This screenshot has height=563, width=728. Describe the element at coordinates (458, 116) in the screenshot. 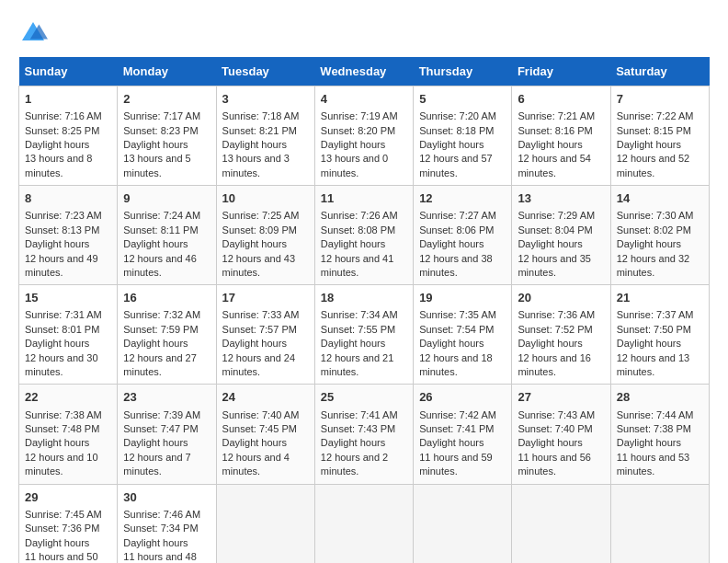

I see `sunrise-text: Sunrise: 7:20 AM` at that location.